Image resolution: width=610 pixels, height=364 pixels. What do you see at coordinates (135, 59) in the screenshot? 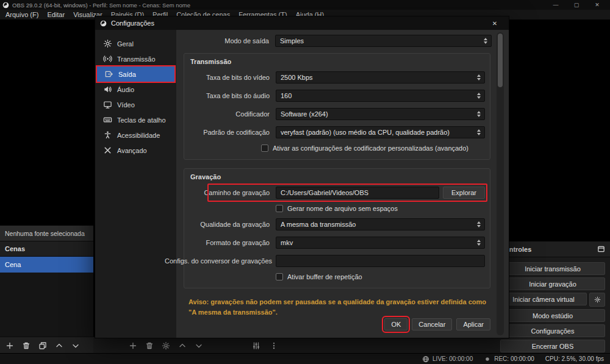
I see `sidebar-item-transmissao: Transmissão` at bounding box center [135, 59].